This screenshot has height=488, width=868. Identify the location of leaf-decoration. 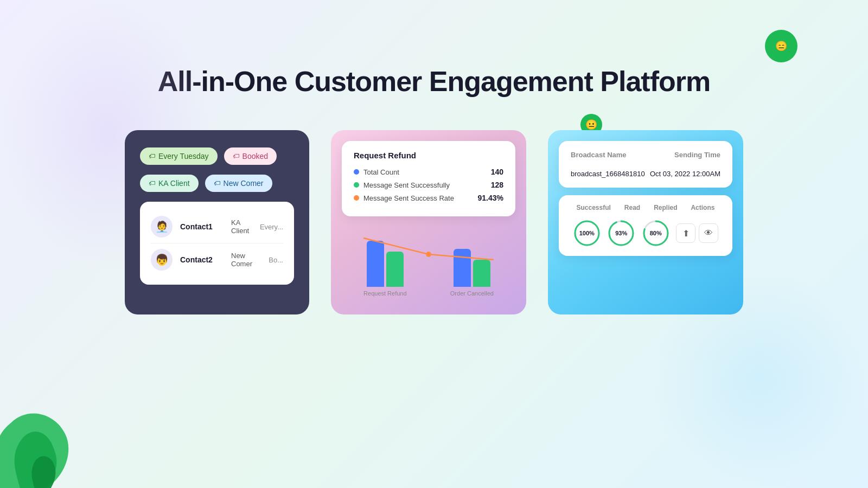
(43, 434).